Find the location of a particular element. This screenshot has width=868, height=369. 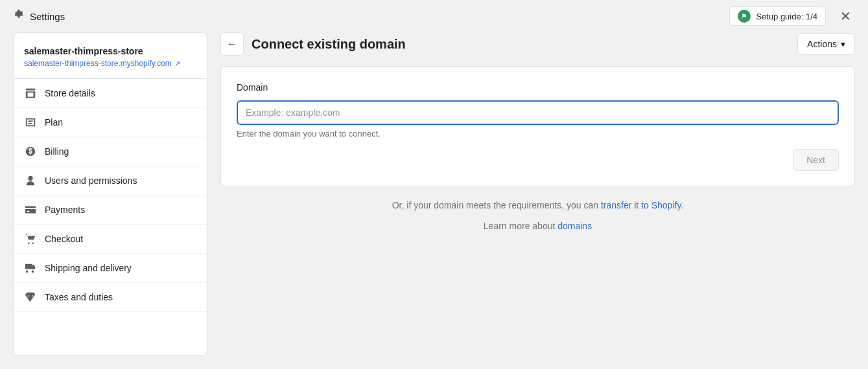

chevron-down-icon: ▾ is located at coordinates (843, 44).